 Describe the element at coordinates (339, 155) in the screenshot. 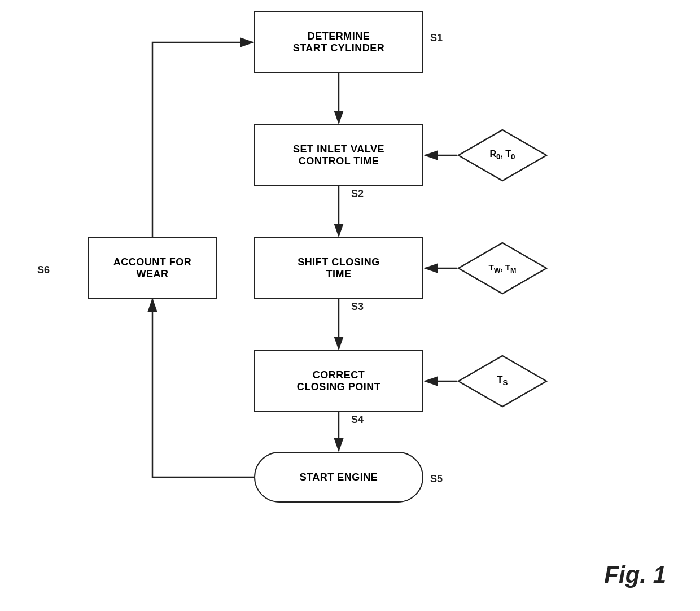

I see `box-s2: SET INLET VALVECONTROL TIME` at that location.